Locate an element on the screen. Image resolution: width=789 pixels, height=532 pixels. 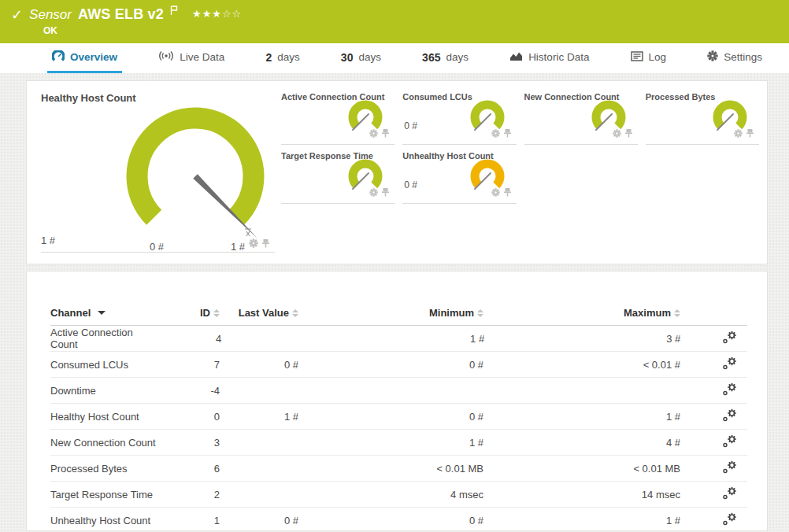
channel-name: Target Response Time is located at coordinates (106, 494).